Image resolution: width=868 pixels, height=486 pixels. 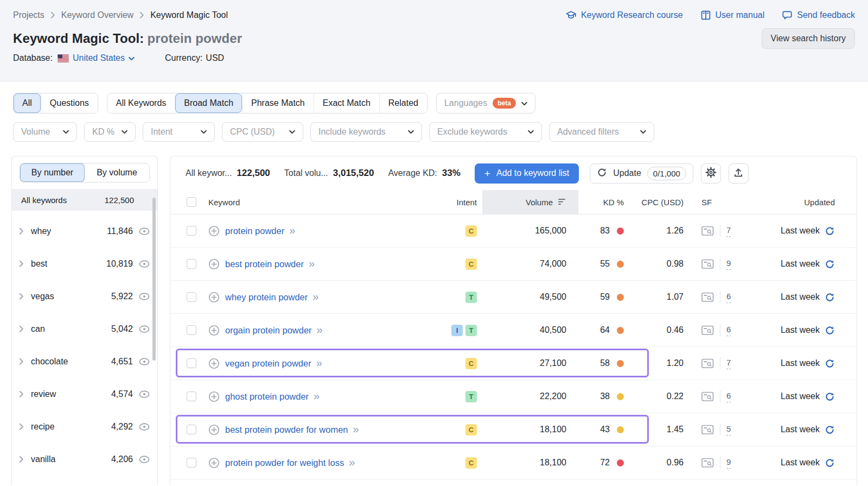 What do you see at coordinates (290, 463) in the screenshot?
I see `keyword-link: protein powder for weight loss »` at bounding box center [290, 463].